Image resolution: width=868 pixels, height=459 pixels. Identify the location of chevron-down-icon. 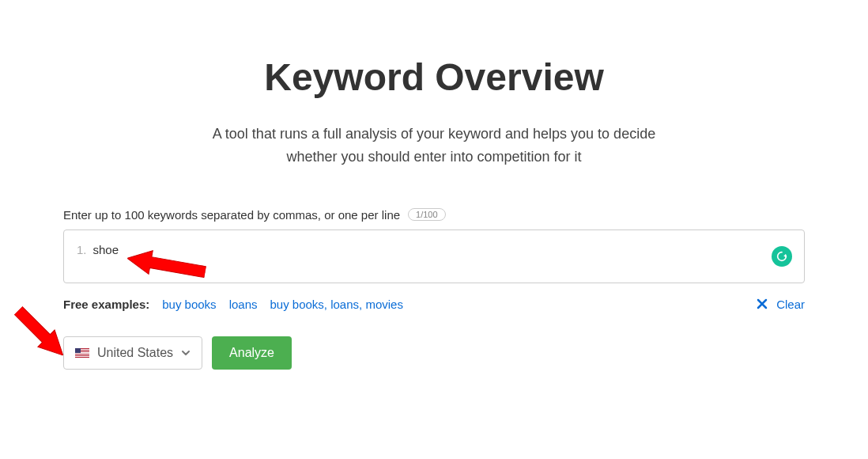
(186, 353).